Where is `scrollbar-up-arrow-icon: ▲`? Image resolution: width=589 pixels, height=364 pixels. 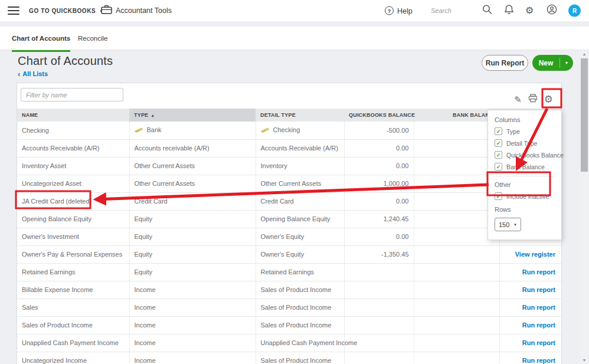 scrollbar-up-arrow-icon: ▲ is located at coordinates (584, 54).